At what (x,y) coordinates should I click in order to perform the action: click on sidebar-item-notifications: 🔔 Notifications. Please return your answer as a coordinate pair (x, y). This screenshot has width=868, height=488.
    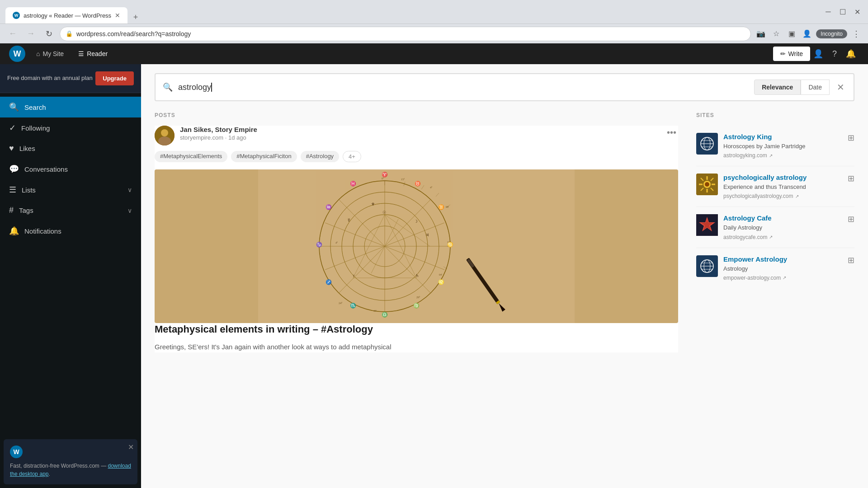
    Looking at the image, I should click on (71, 231).